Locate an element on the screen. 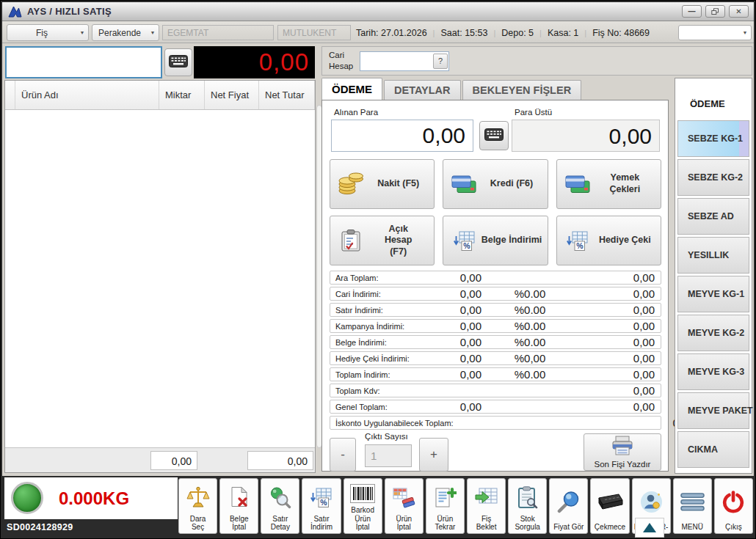  toolbar-button-cikis: Çıkış is located at coordinates (734, 506).